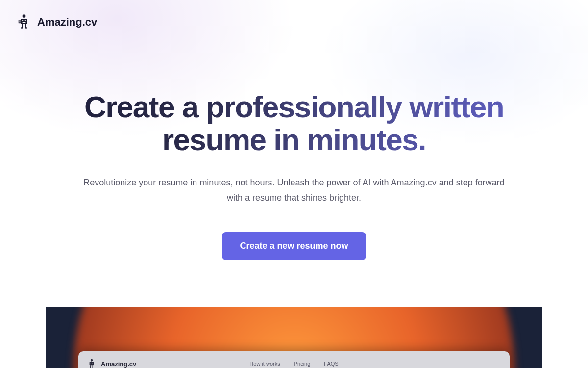  I want to click on preview-nav-pricing: Pricing, so click(302, 364).